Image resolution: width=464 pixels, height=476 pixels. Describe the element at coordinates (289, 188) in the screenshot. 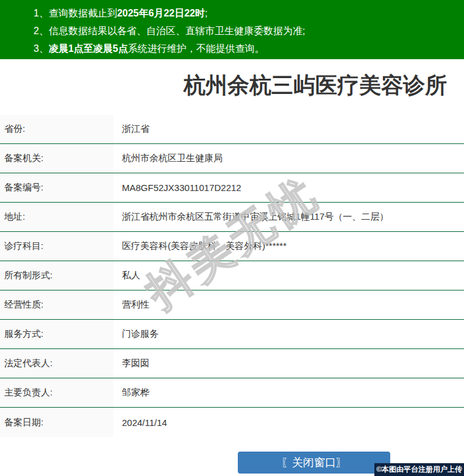

I see `row-value: MA8GF52JX33011017D2212` at that location.